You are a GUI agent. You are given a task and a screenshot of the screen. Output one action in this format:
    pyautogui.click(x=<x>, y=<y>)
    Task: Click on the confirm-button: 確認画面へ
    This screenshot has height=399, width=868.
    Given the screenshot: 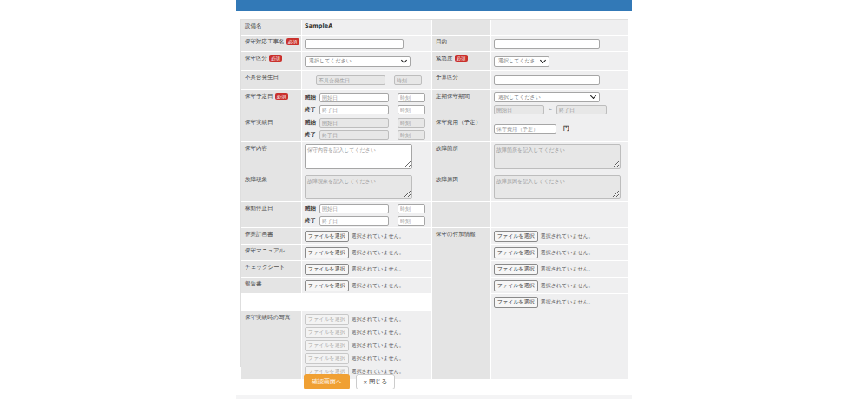 What is the action you would take?
    pyautogui.click(x=326, y=382)
    